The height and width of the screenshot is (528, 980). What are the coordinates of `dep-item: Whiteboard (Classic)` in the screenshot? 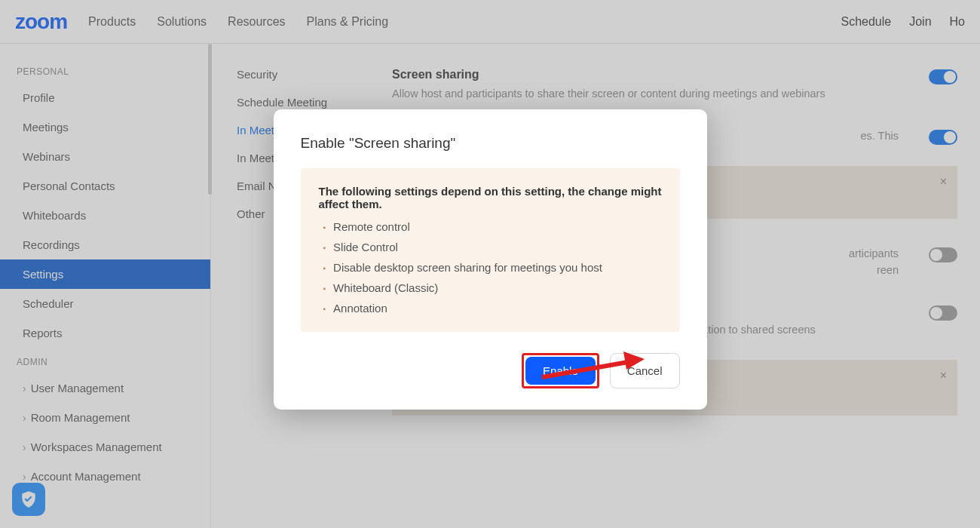 It's located at (493, 288).